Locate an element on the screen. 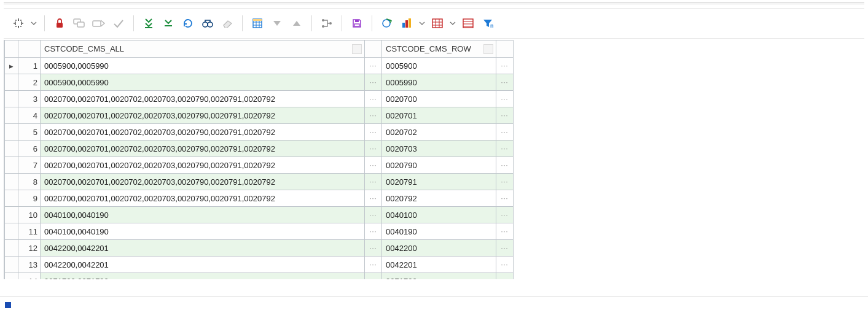 Image resolution: width=868 pixels, height=313 pixels. cell-cstcode-row: 0042200 is located at coordinates (439, 248).